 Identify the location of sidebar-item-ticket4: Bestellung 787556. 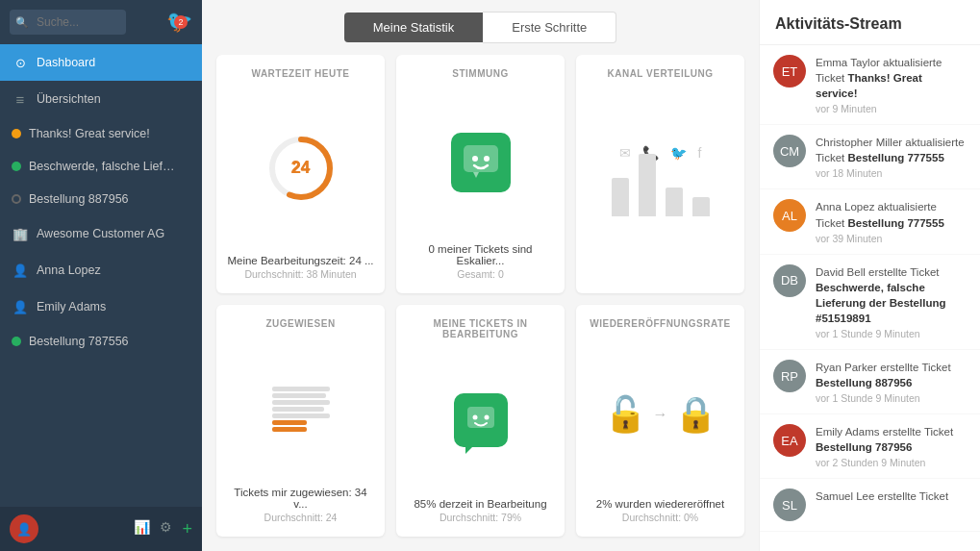
(101, 341).